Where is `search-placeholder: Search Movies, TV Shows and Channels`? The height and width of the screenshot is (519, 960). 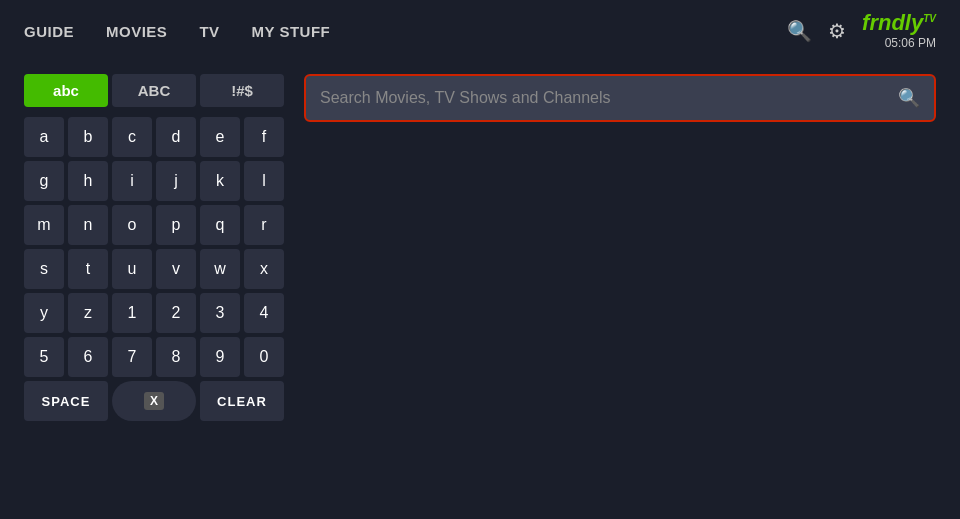 search-placeholder: Search Movies, TV Shows and Channels is located at coordinates (609, 98).